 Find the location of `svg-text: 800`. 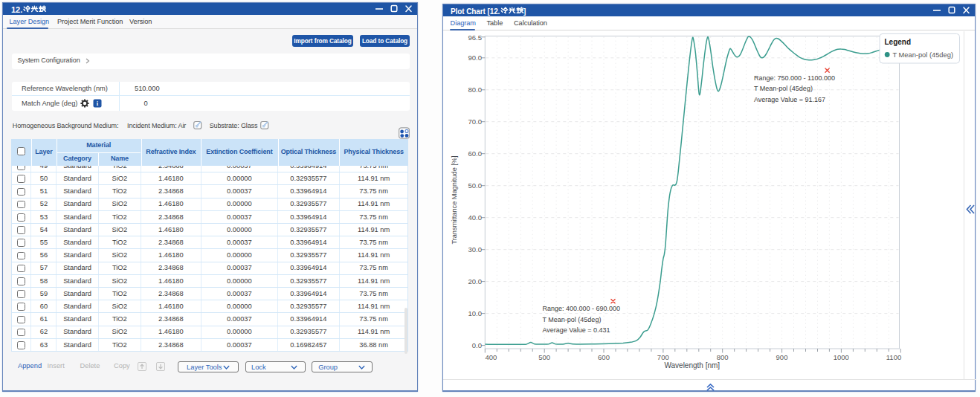

svg-text: 800 is located at coordinates (723, 357).